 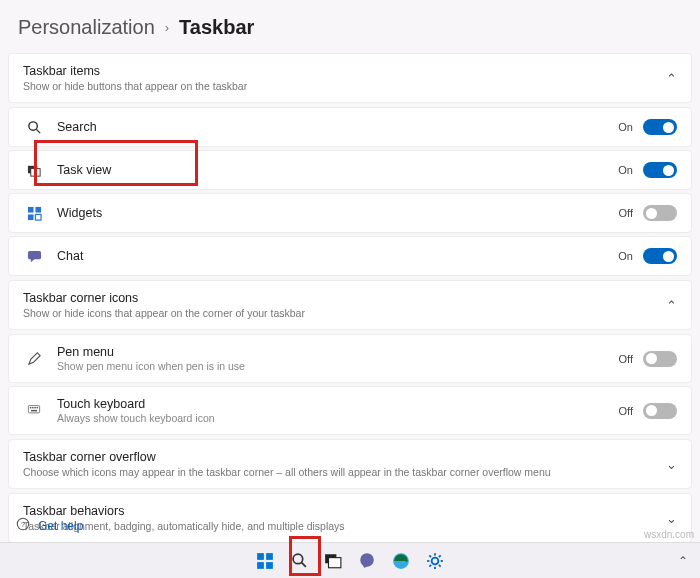 What do you see at coordinates (338, 352) in the screenshot?
I see `row-label: Pen menu` at bounding box center [338, 352].